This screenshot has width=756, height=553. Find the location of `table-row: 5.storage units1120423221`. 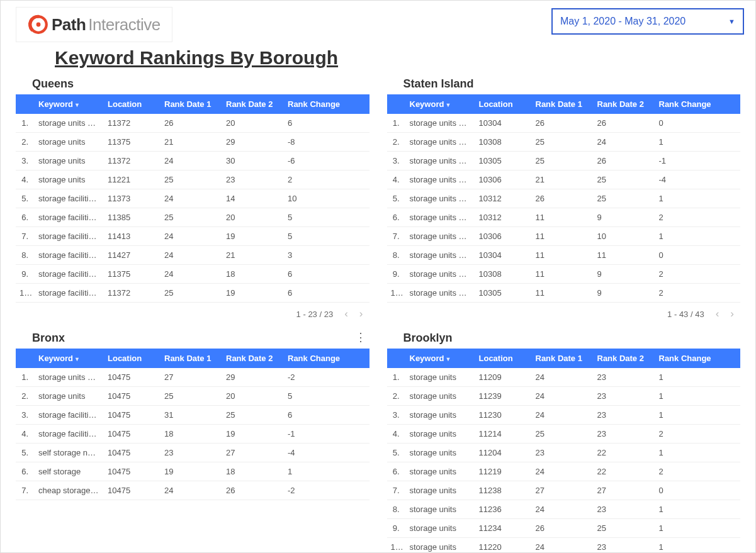

table-row: 5.storage units1120423221 is located at coordinates (564, 453).